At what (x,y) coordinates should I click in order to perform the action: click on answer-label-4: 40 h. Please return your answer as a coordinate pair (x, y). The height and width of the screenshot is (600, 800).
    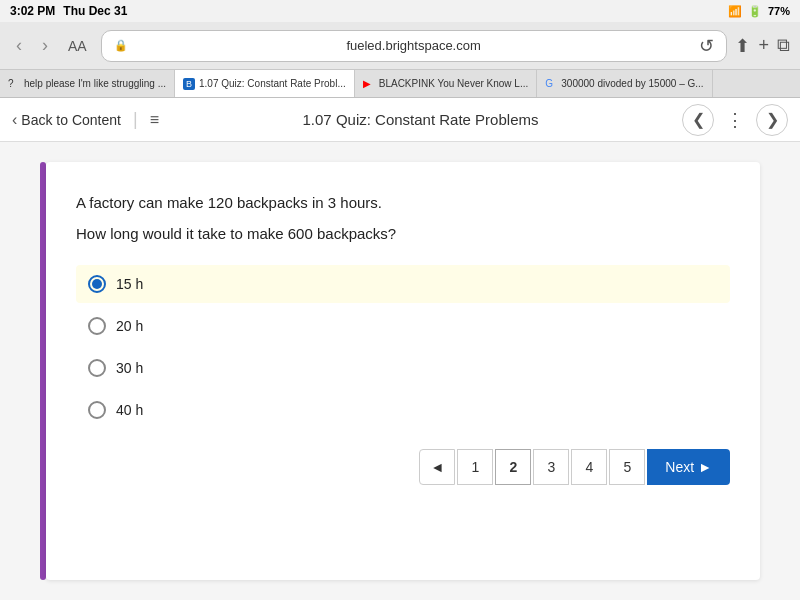
    Looking at the image, I should click on (130, 410).